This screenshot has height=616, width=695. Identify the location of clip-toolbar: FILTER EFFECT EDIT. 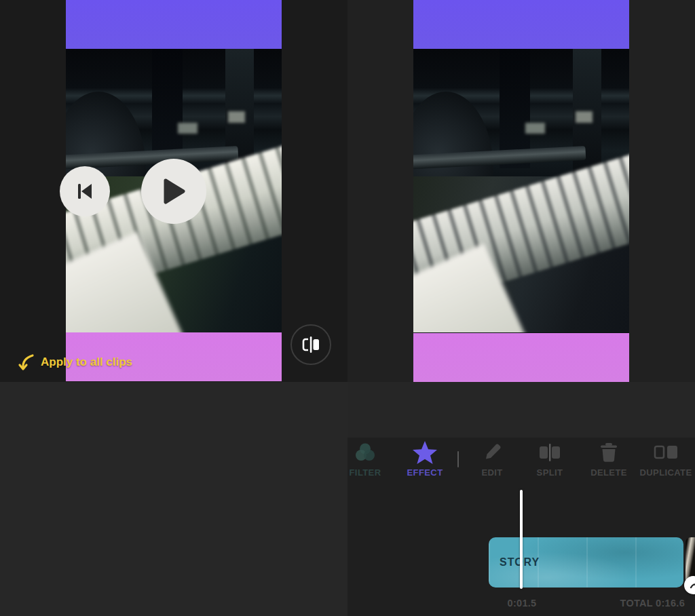
(521, 465).